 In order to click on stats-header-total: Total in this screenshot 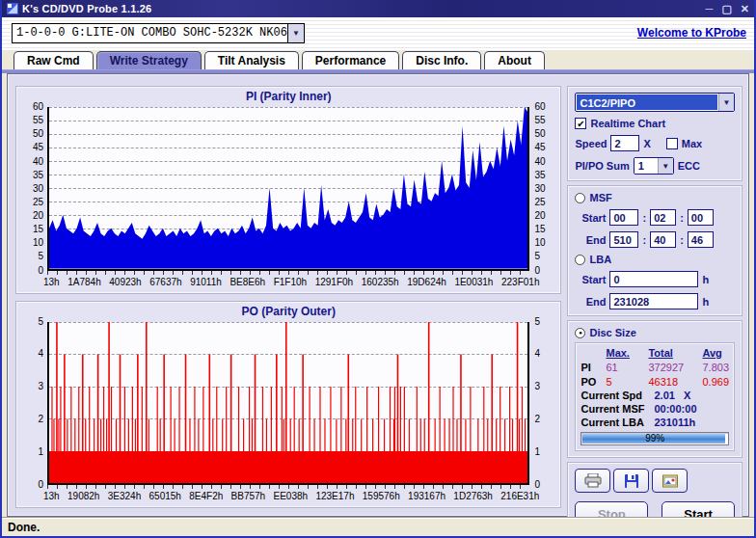, I will do `click(675, 353)`.